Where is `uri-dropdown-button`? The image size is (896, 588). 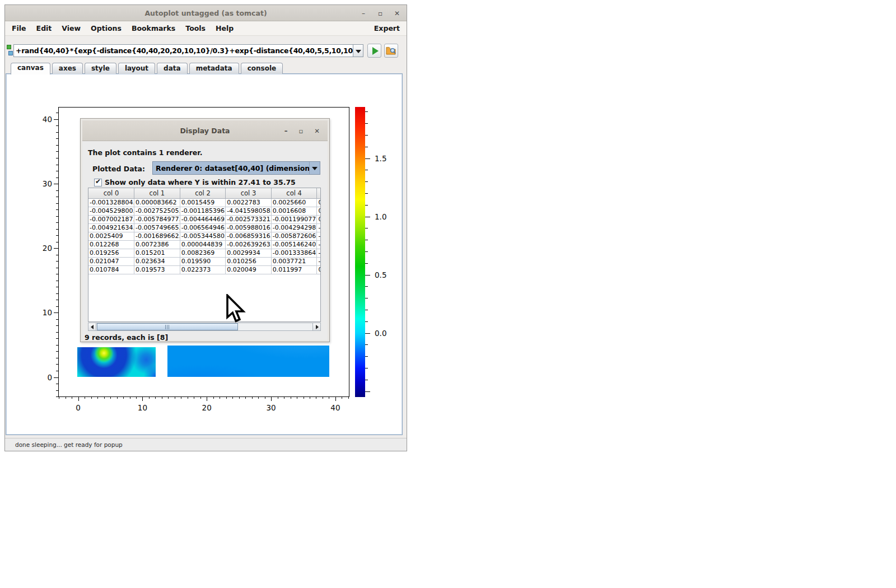
uri-dropdown-button is located at coordinates (358, 50).